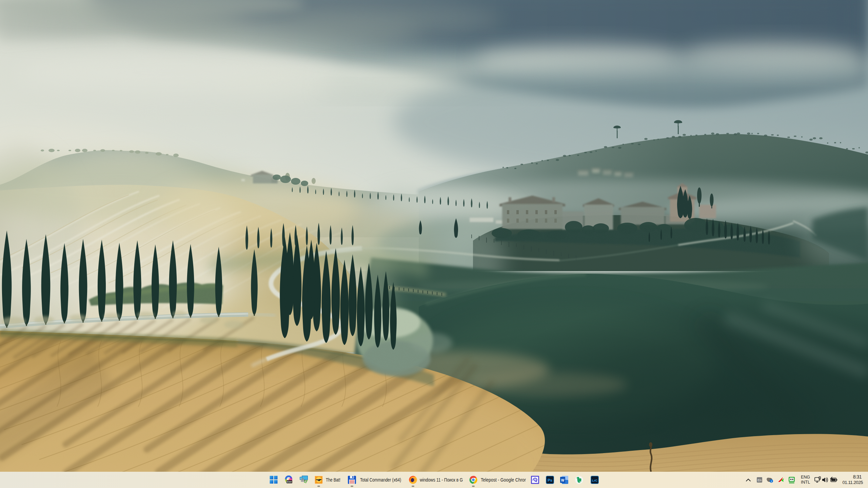  I want to click on svg-text: En, so click(760, 480).